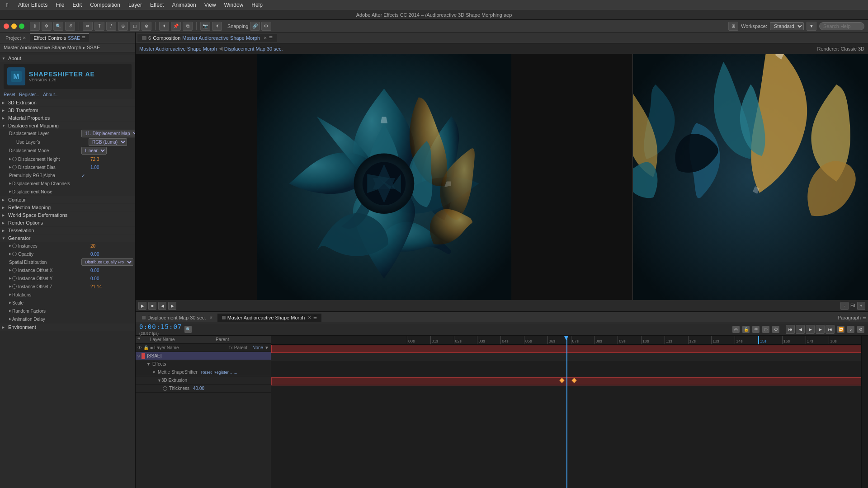  I want to click on audio-icon: ♪, so click(851, 329).